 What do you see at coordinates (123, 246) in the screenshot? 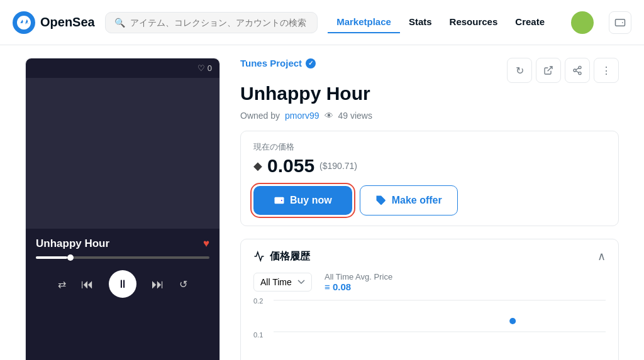
I see `media-info: Unhappy Hour ♥` at bounding box center [123, 246].